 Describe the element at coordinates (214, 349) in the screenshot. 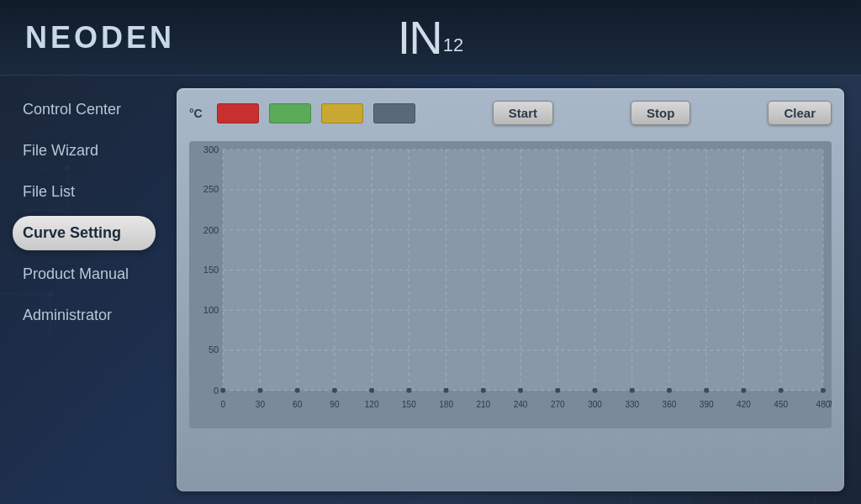

I see `svg-text: 50` at that location.